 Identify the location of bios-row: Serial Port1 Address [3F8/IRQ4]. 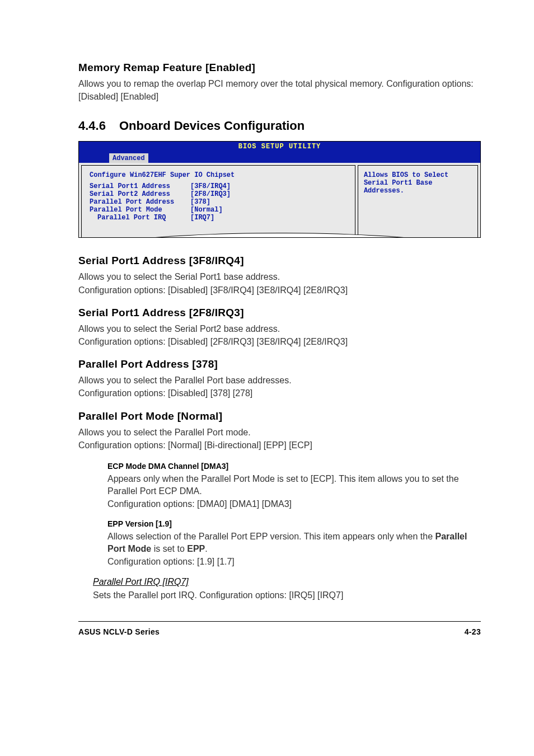
(218, 186).